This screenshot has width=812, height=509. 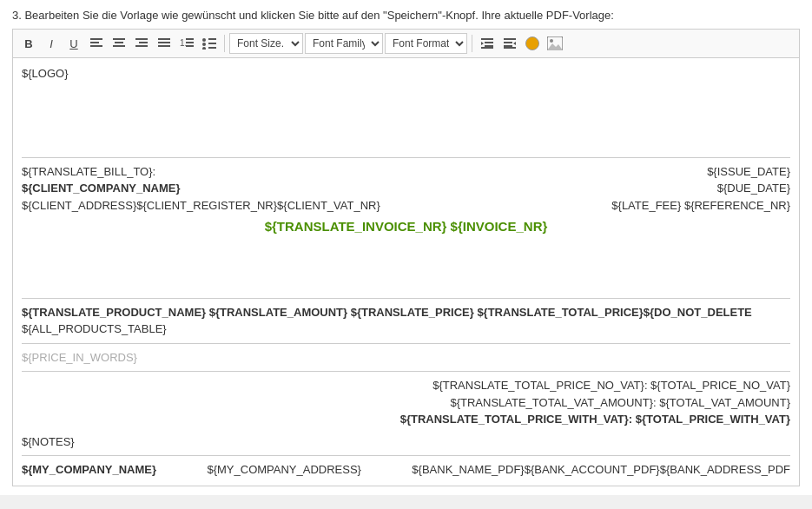 I want to click on list-ul-button, so click(x=209, y=43).